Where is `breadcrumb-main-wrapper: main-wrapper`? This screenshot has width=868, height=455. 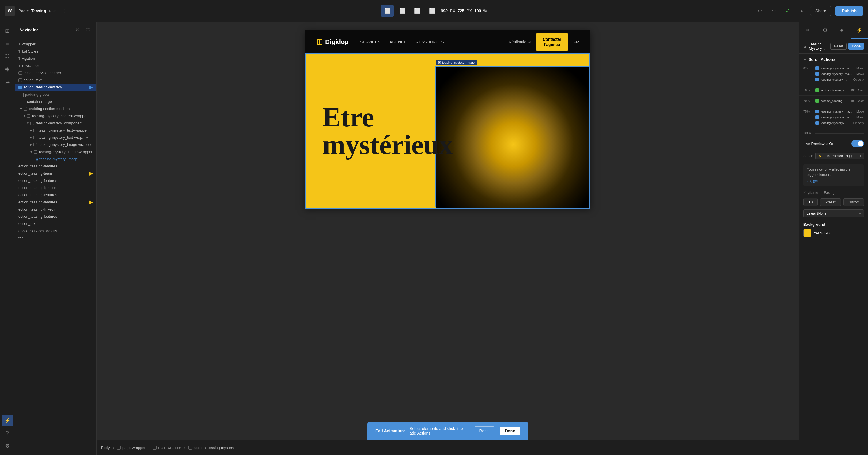
breadcrumb-main-wrapper: main-wrapper is located at coordinates (167, 448).